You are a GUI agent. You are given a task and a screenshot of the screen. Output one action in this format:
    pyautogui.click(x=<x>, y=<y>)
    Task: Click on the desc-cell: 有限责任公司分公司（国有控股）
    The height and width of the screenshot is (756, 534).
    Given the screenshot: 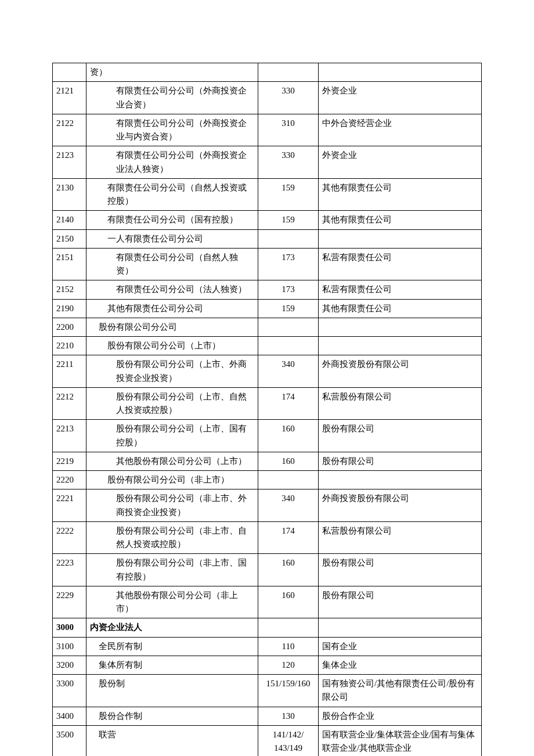 What is the action you would take?
    pyautogui.click(x=172, y=220)
    